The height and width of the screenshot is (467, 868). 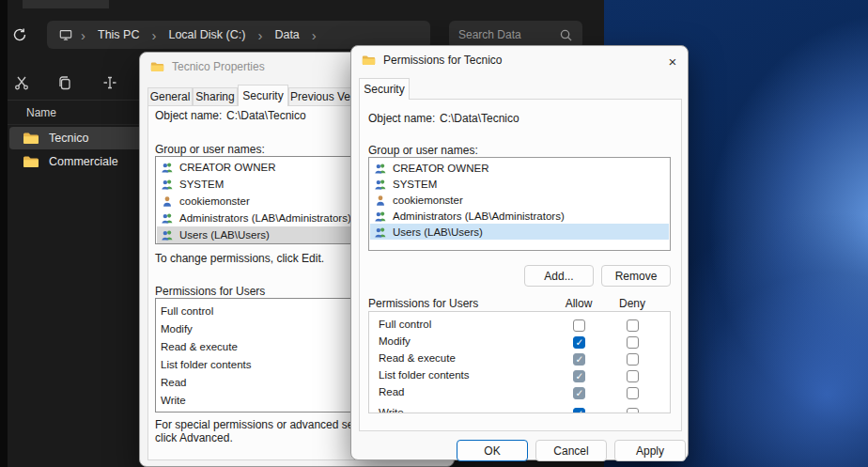 I want to click on permission-name: Write, so click(x=391, y=410).